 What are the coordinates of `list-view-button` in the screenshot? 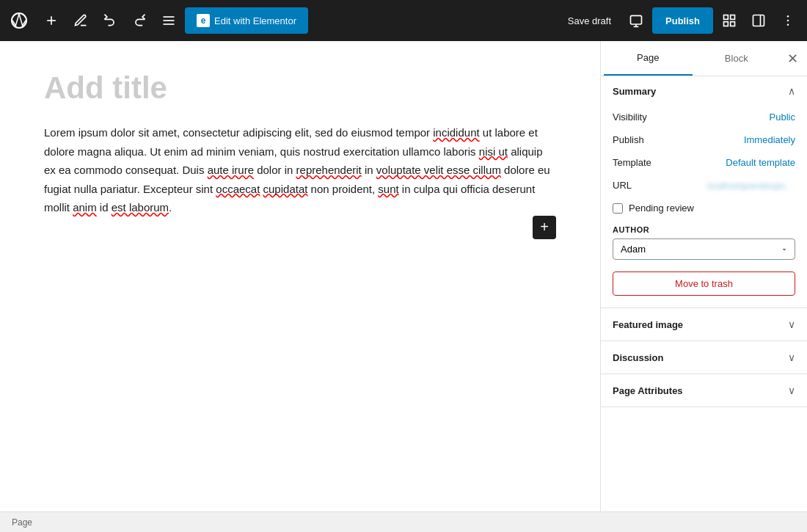 It's located at (169, 21).